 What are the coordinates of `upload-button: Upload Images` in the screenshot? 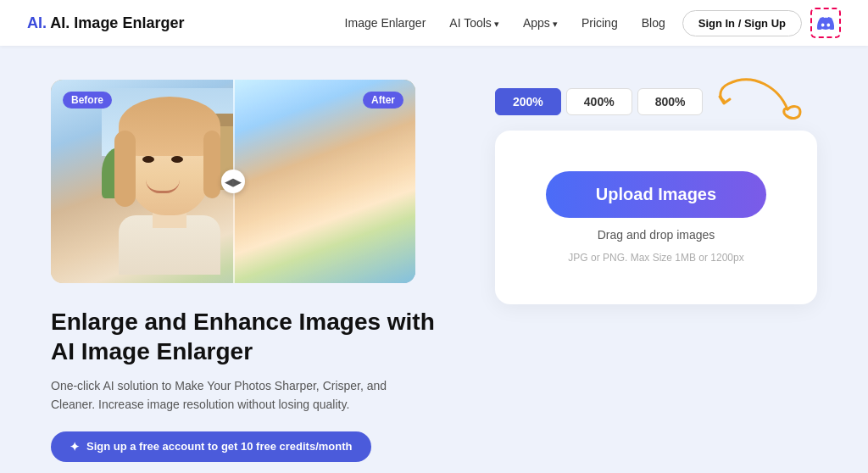 It's located at (656, 195).